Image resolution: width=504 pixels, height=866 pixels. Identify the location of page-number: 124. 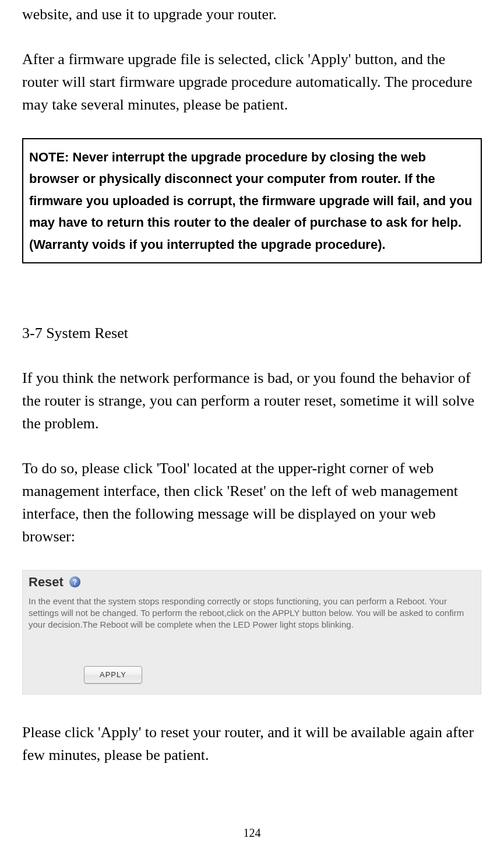
(252, 833).